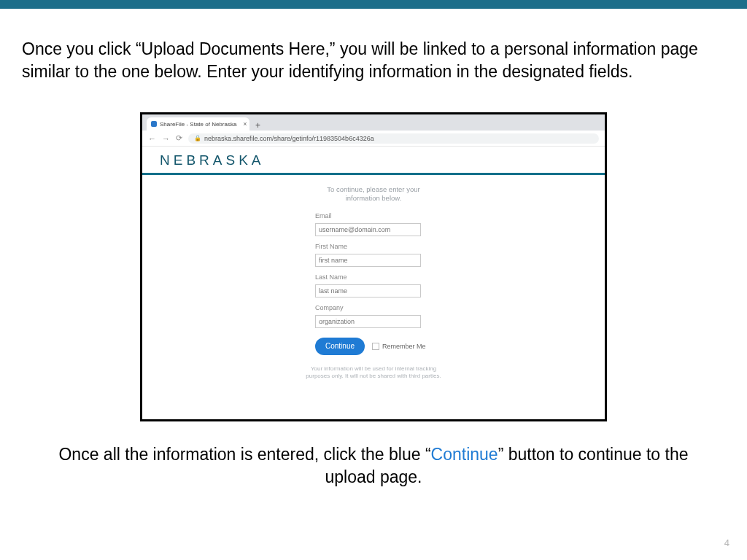 Image resolution: width=747 pixels, height=560 pixels. Describe the element at coordinates (374, 373) in the screenshot. I see `privacy-disclaimer: Your information will be used for intern…` at that location.